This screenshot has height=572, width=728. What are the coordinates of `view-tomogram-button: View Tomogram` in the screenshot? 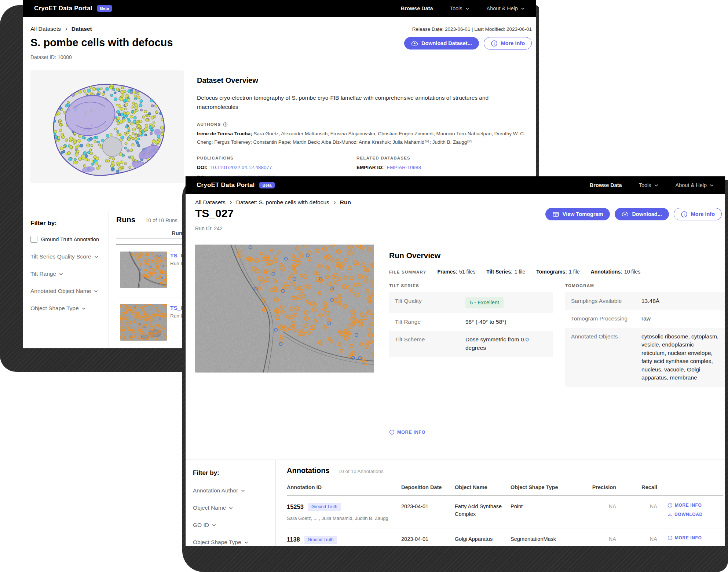 It's located at (578, 214).